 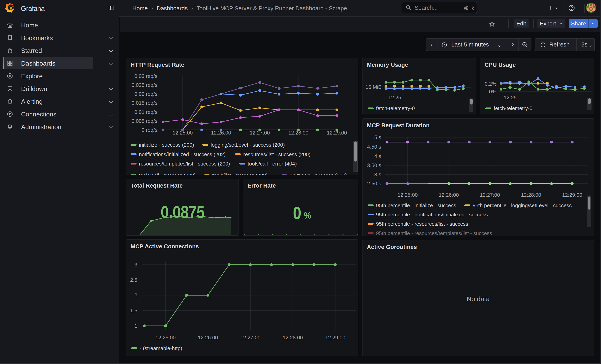 I want to click on svg-text:95th percentile - resources/te: 95th percentile - resources/templates/li…, so click(x=434, y=233).